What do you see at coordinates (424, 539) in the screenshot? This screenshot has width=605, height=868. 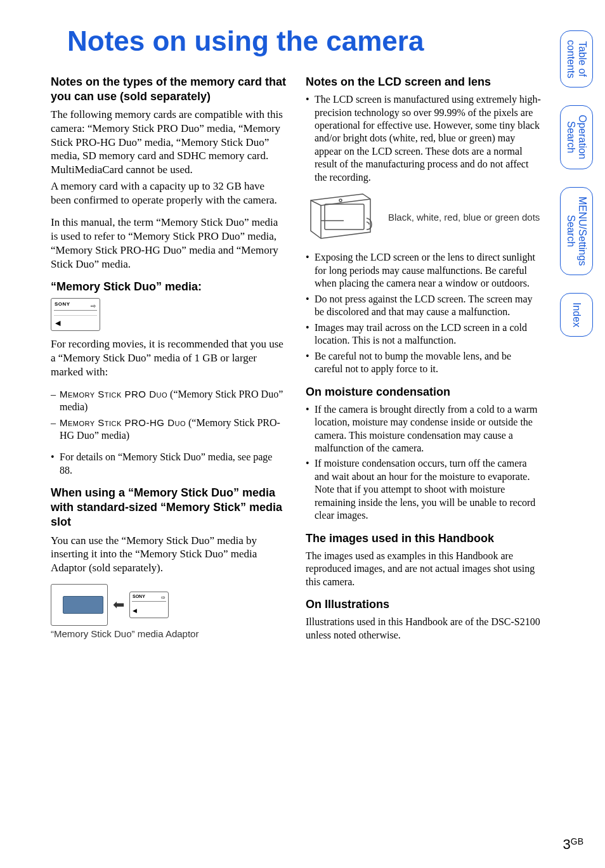 I see `heading-images: The images used in this Handbook` at bounding box center [424, 539].